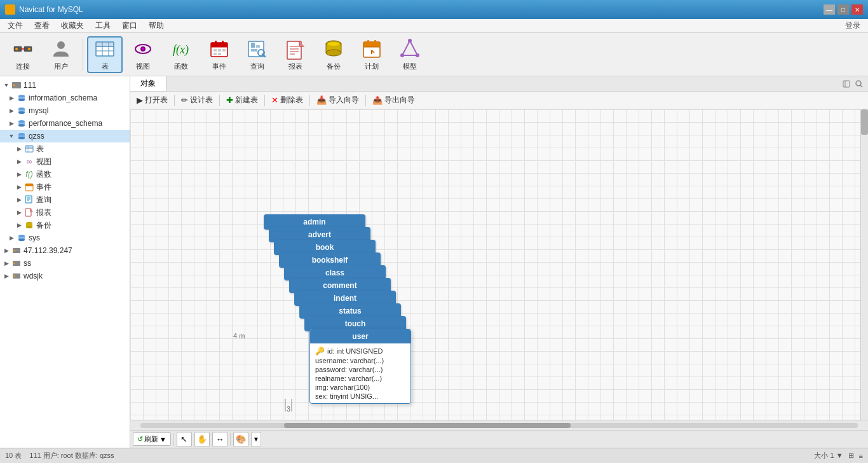 The height and width of the screenshot is (463, 868). Describe the element at coordinates (105, 66) in the screenshot. I see `toolbar-table-label: 表` at that location.